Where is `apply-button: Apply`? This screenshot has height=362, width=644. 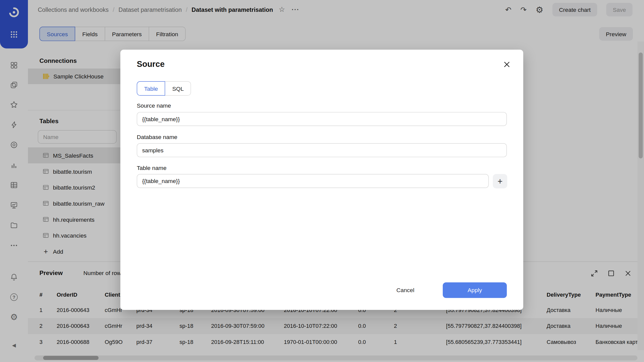 apply-button: Apply is located at coordinates (475, 290).